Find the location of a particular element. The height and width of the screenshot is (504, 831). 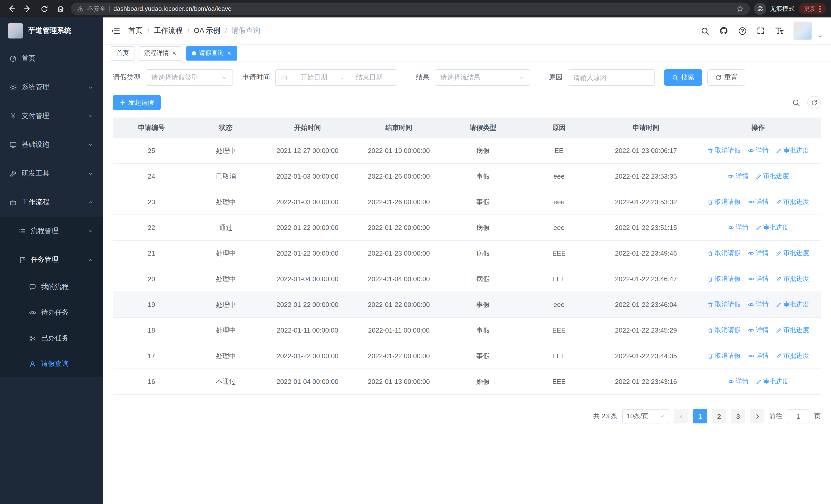

cell-start-time: 2022-01-22 00:00:00 is located at coordinates (308, 253).